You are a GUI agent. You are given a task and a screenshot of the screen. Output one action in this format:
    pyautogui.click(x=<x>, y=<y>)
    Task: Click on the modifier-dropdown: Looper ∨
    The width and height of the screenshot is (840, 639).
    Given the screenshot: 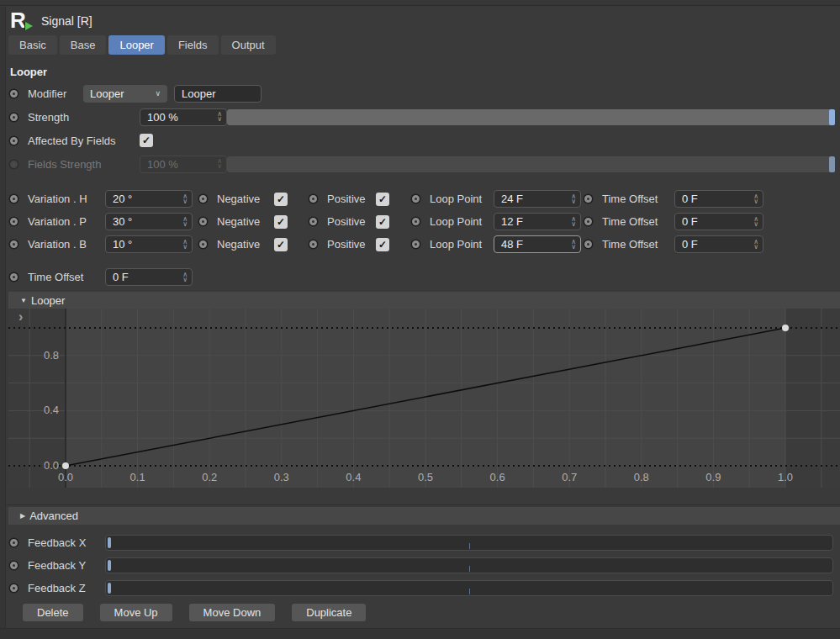 What is the action you would take?
    pyautogui.click(x=125, y=94)
    